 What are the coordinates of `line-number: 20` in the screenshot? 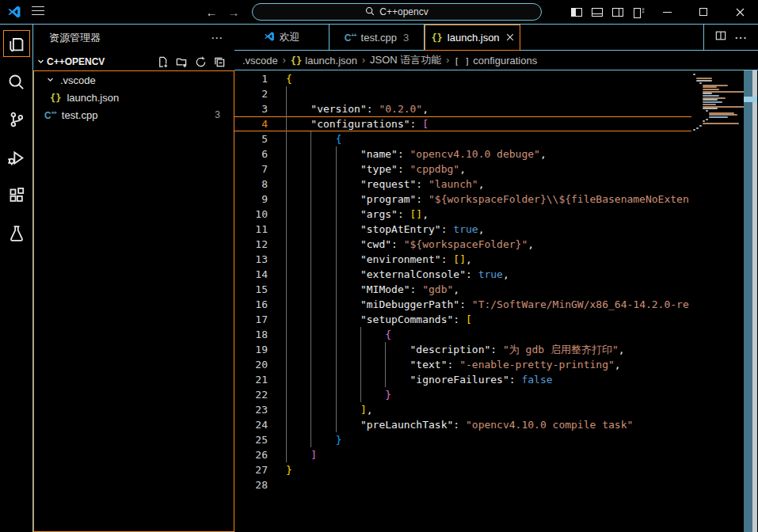 It's located at (251, 364).